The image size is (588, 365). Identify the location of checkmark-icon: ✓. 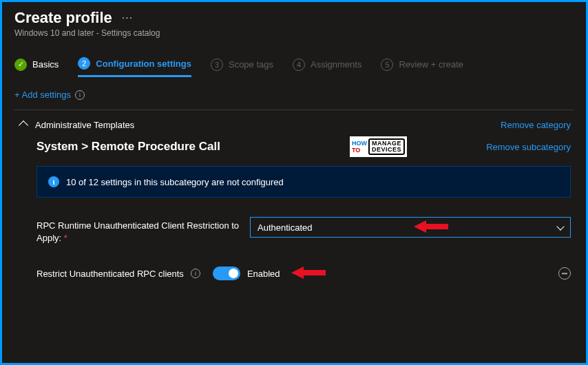
(21, 65).